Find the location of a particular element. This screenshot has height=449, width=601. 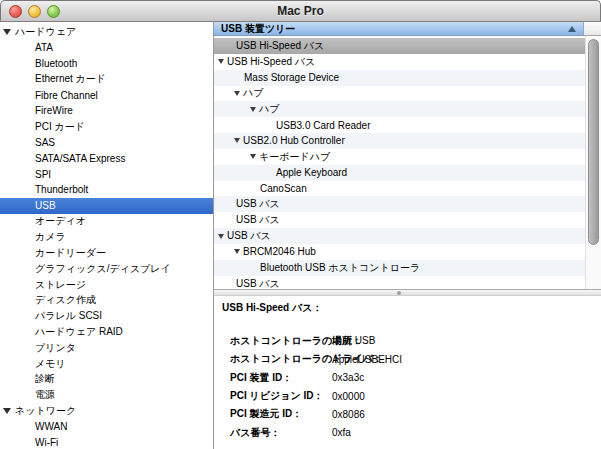

sidebar-item-label: Bluetooth is located at coordinates (56, 64).